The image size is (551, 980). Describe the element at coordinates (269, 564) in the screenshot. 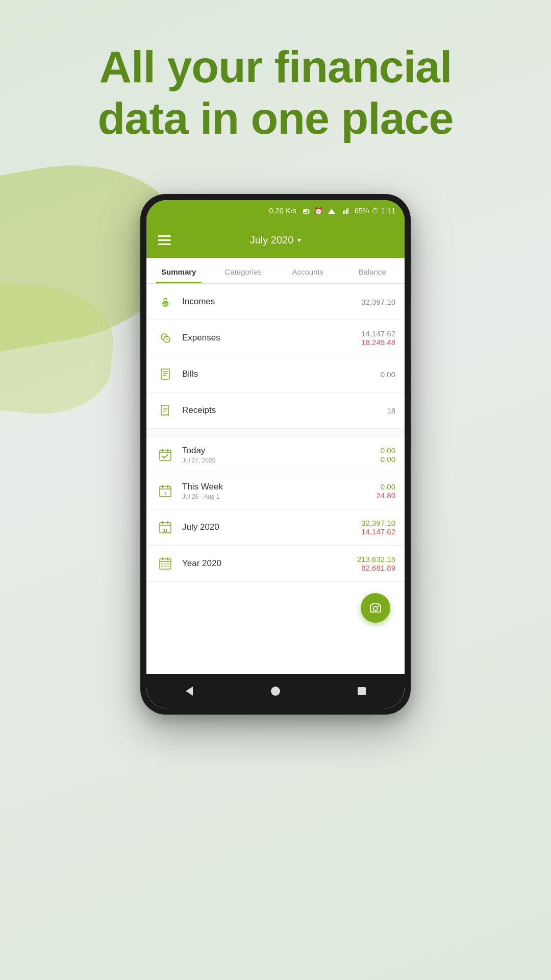

I see `year-2020-label: Year 2020` at that location.